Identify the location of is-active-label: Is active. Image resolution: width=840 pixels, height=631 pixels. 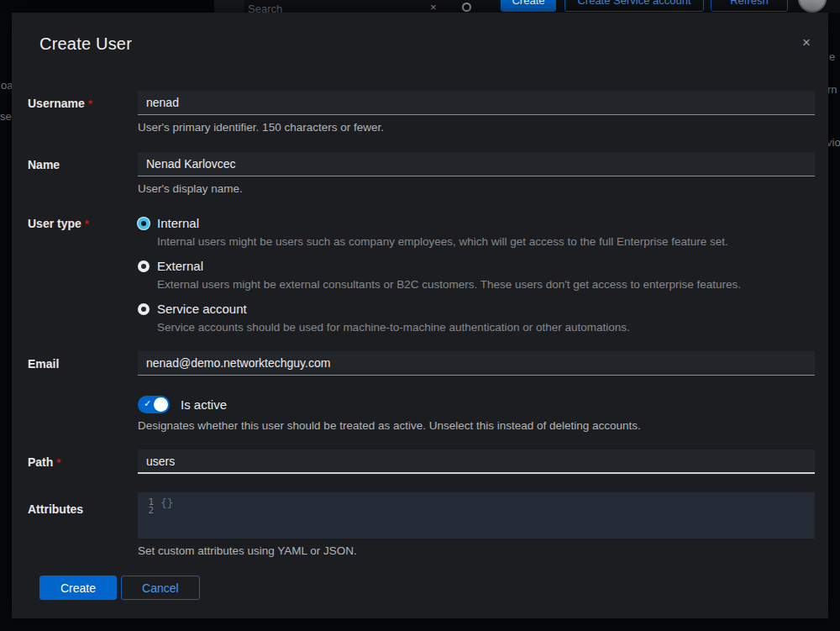
(203, 405).